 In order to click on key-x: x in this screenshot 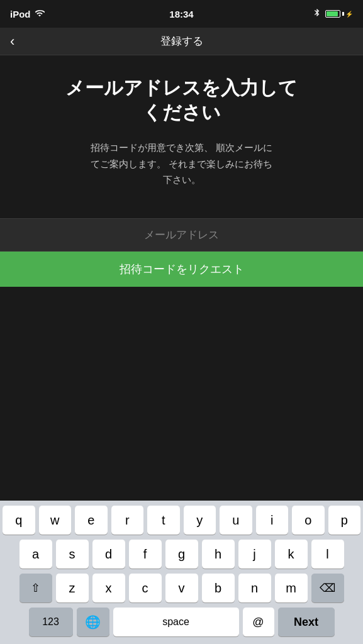, I will do `click(109, 588)`.